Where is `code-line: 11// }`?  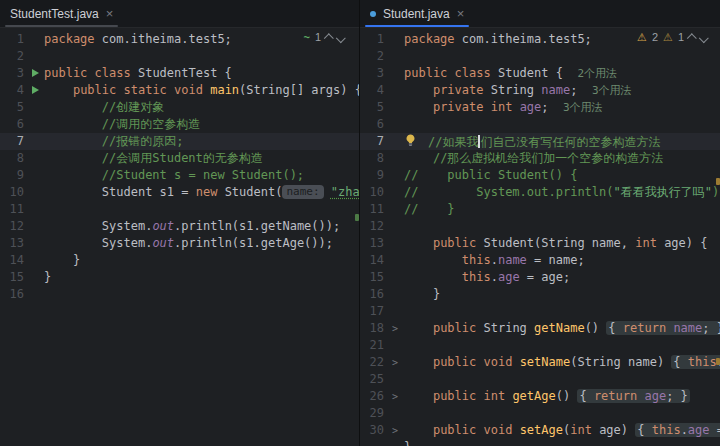 code-line: 11// } is located at coordinates (540, 210).